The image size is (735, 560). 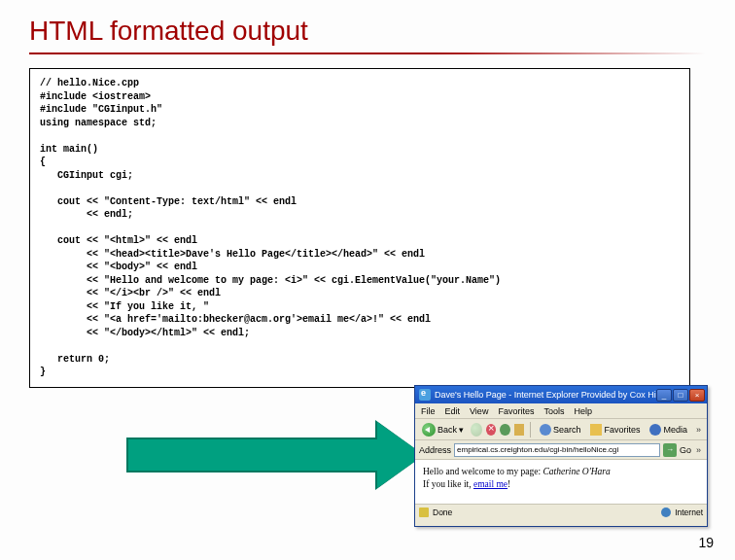 I want to click on browser-content: Hello and welcome to my page: Catherine …, so click(x=561, y=482).